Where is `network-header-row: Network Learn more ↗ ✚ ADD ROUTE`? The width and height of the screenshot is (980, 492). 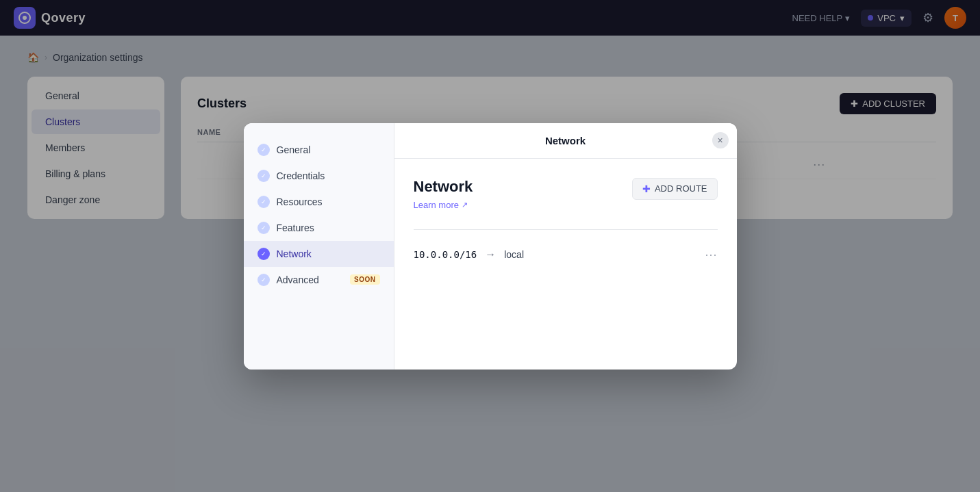 network-header-row: Network Learn more ↗ ✚ ADD ROUTE is located at coordinates (566, 200).